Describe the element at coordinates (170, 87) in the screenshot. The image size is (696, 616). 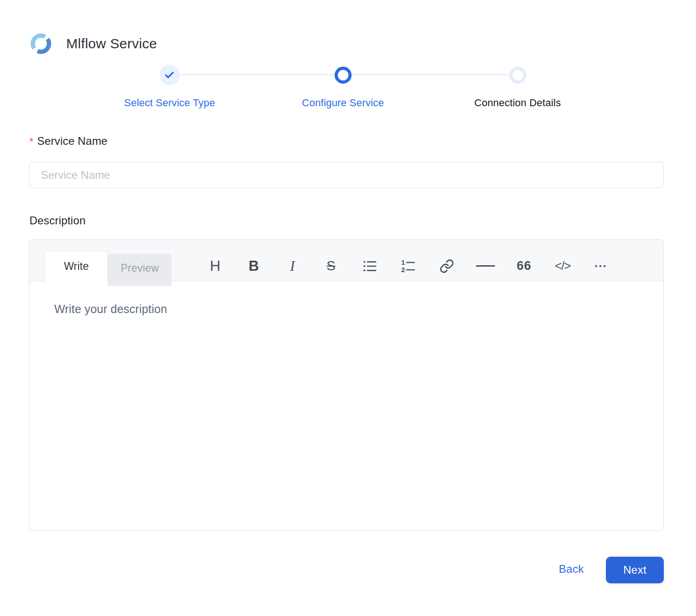
I see `step-select-service-type: Select Service Type` at that location.